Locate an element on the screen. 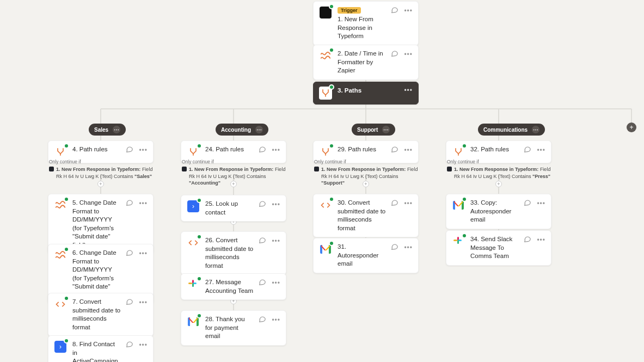  action-step: 7. Convert submitted date to millisecond… is located at coordinates (101, 315).